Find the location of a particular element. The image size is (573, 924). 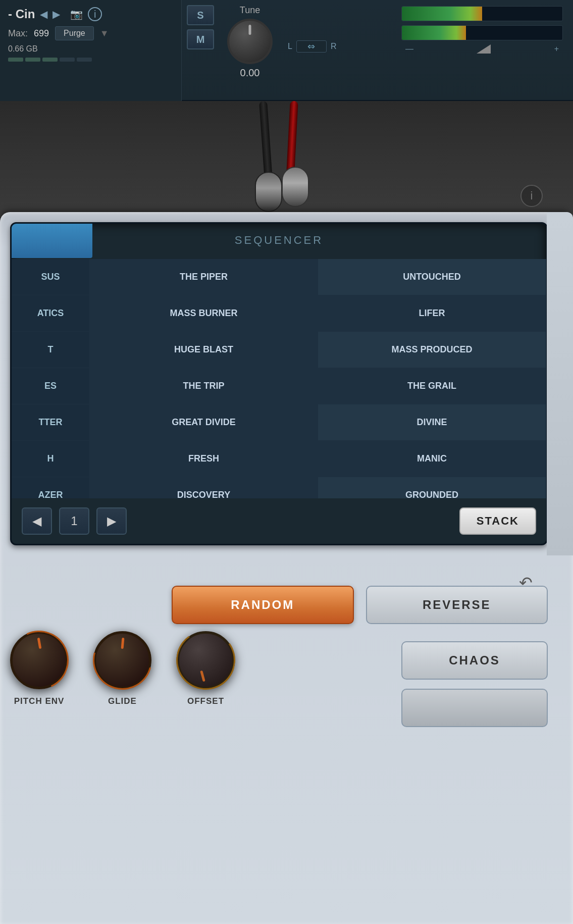

list-item: LIFER is located at coordinates (432, 313).